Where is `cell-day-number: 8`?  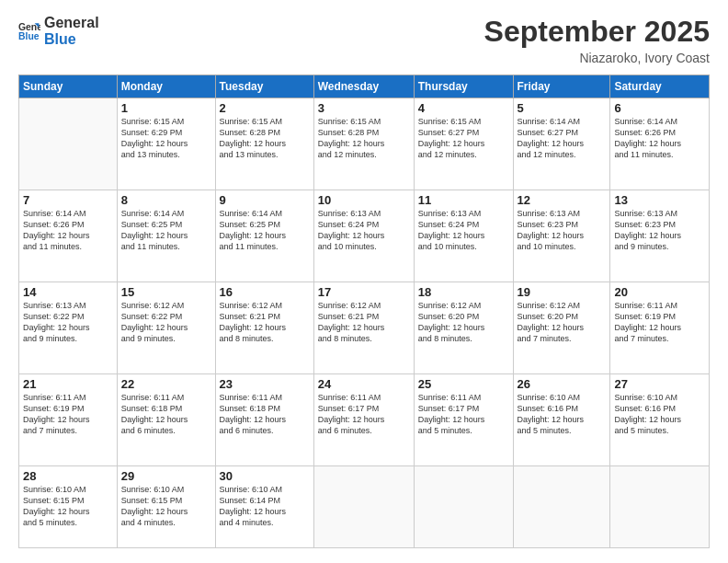
cell-day-number: 8 is located at coordinates (166, 201).